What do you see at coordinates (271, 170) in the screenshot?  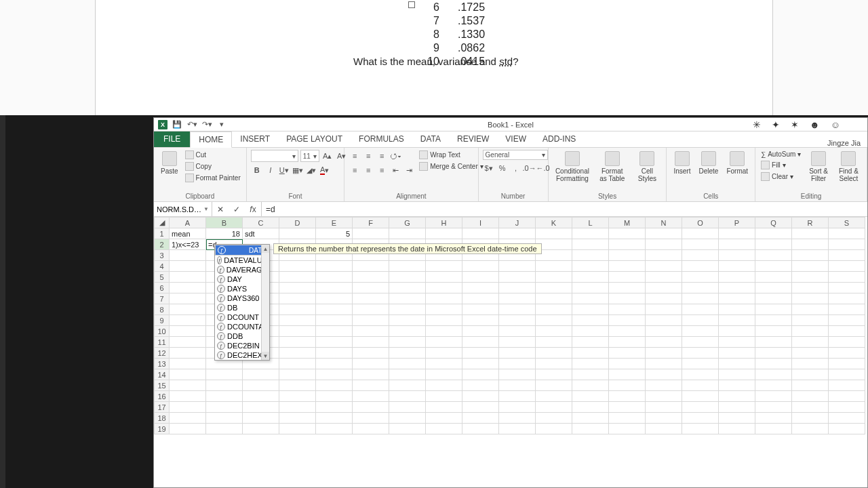 I see `italic-button: I` at bounding box center [271, 170].